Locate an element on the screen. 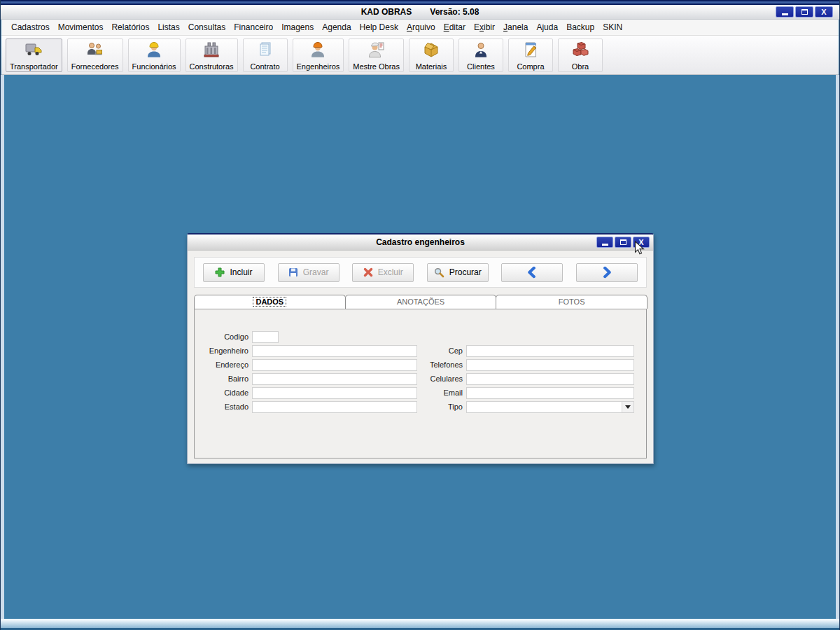 The width and height of the screenshot is (840, 630). toolbar-compra-button: Compra is located at coordinates (531, 55).